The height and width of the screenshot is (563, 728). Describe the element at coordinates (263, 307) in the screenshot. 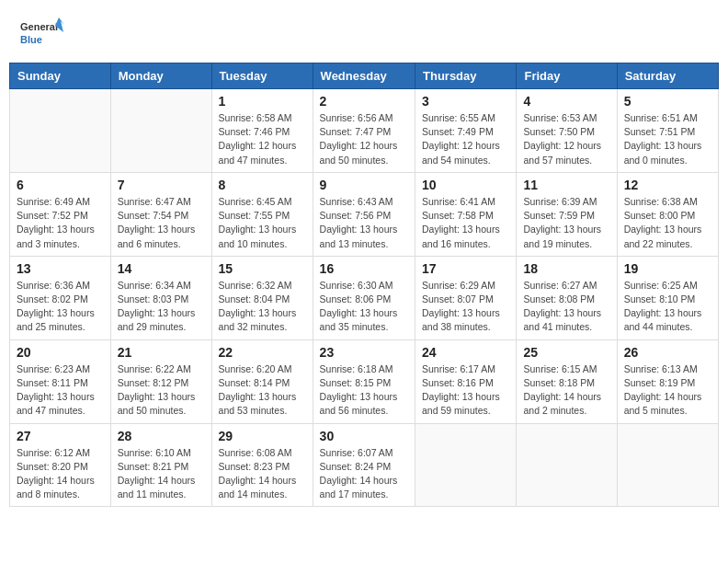

I see `day-detail: Sunrise: 6:32 AM Sunset: 8:04 PM Dayligh…` at that location.